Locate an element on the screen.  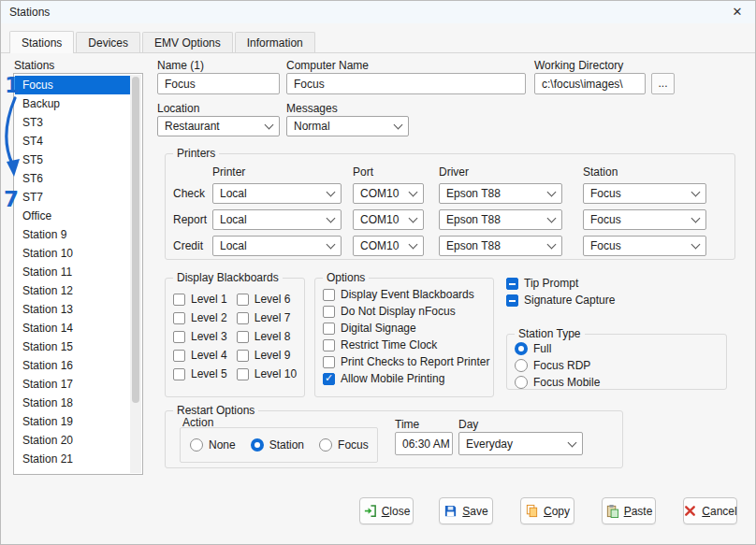
station-type-focus-mobile: Focus Mobile is located at coordinates (620, 382).